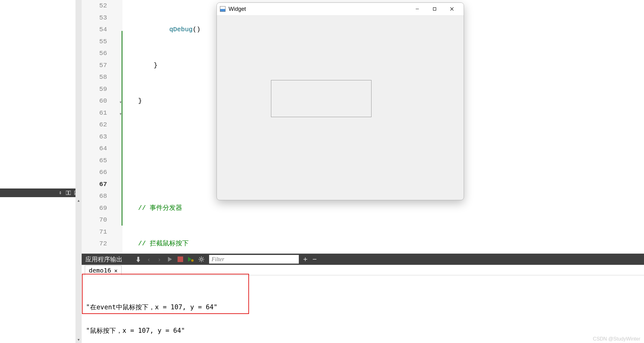 The width and height of the screenshot is (644, 343). Describe the element at coordinates (103, 270) in the screenshot. I see `output-tab: demo16 ✕` at that location.